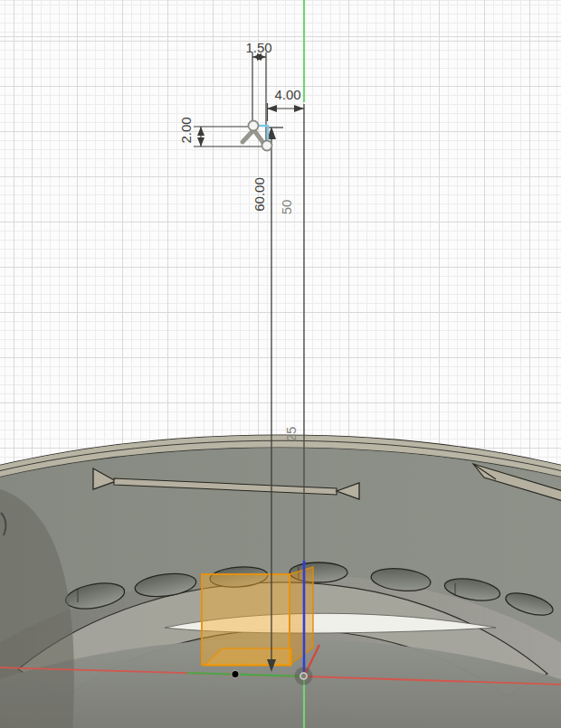 The width and height of the screenshot is (561, 728). I want to click on dimension-label-60-00: 60.00, so click(259, 194).